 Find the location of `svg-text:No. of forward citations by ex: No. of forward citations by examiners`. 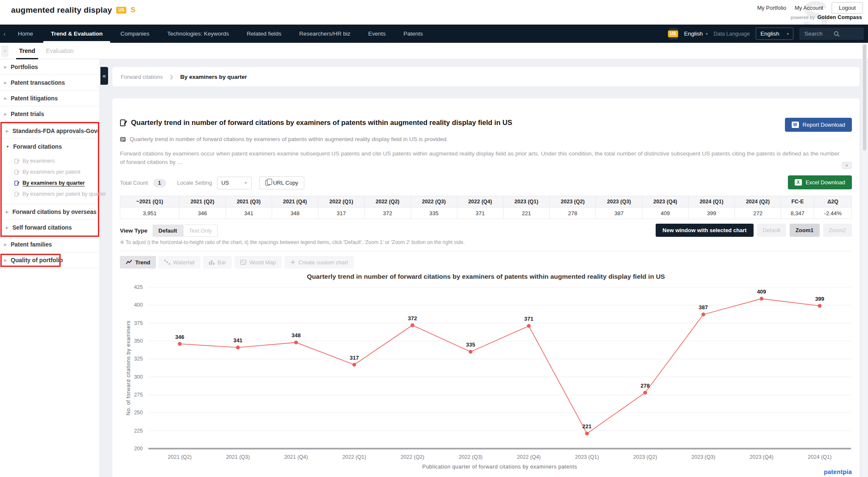

svg-text:No. of forward citations by ex: No. of forward citations by examiners is located at coordinates (128, 368).